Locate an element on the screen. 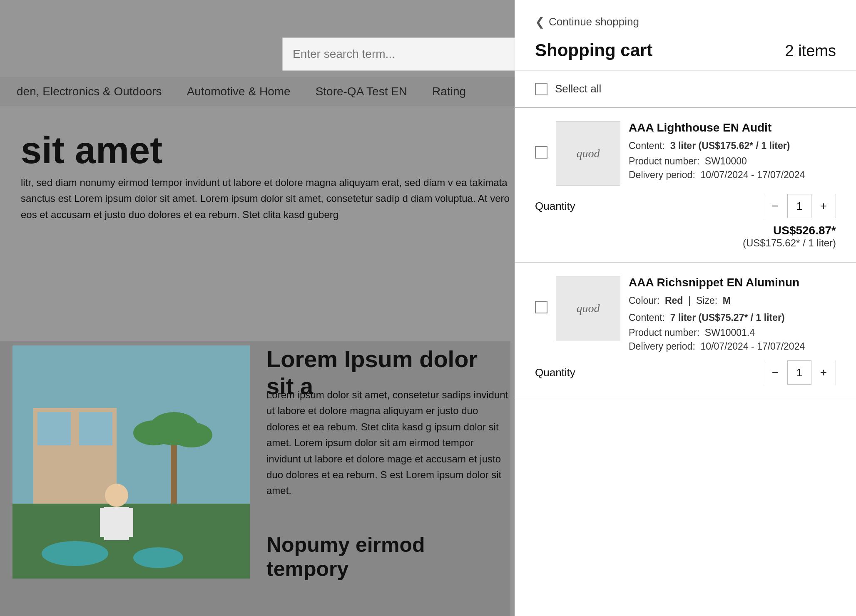 The width and height of the screenshot is (856, 616). item-2-checkbox is located at coordinates (541, 307).